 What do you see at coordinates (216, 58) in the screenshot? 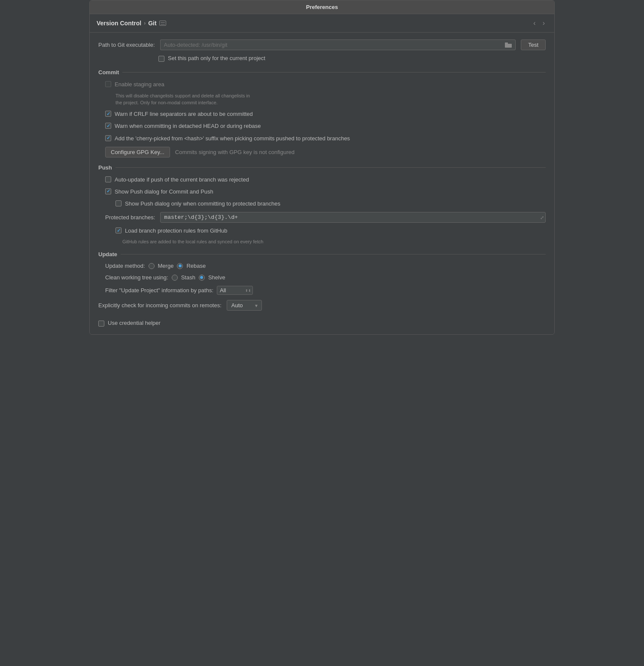
I see `current-project-label: Set this path only for the current proje…` at bounding box center [216, 58].